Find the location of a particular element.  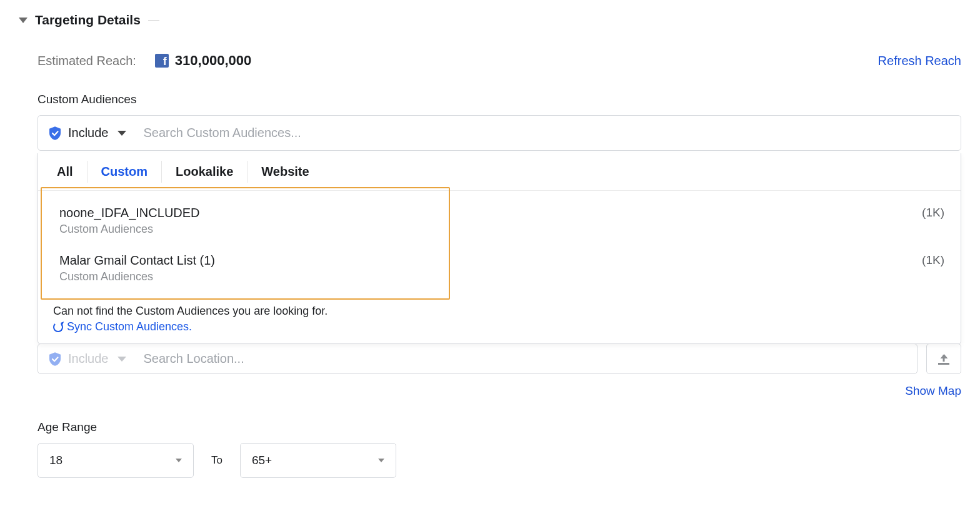

sync-link-text: Sync Custom Audiences. is located at coordinates (129, 327).